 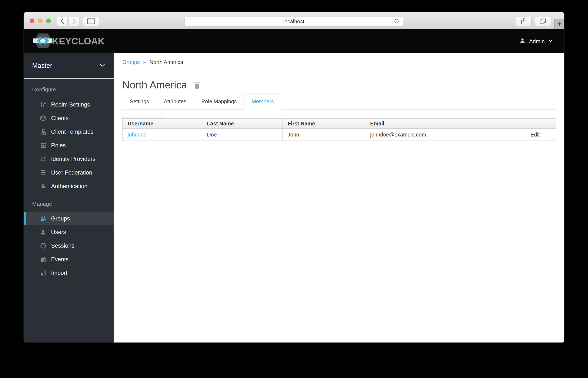 What do you see at coordinates (535, 124) in the screenshot?
I see `column-actions` at bounding box center [535, 124].